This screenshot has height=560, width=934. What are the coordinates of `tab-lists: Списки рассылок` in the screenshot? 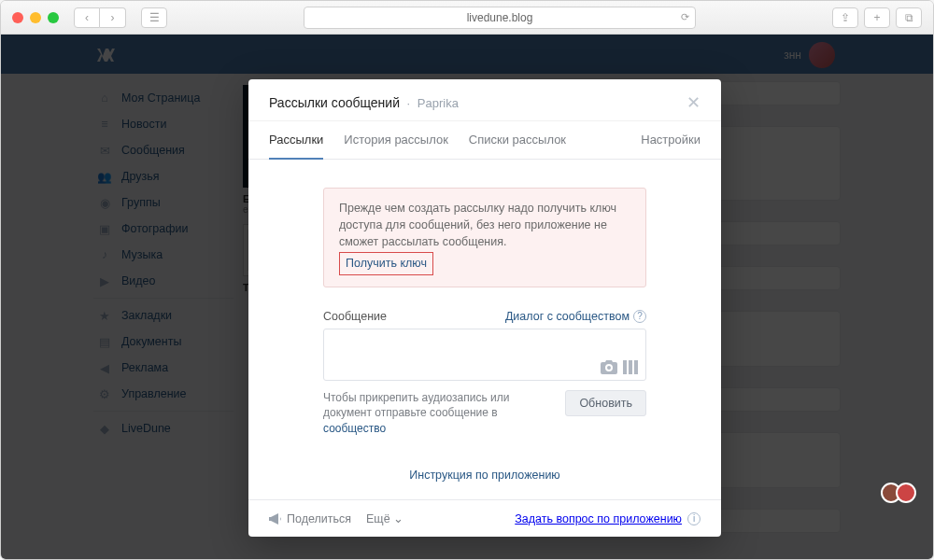 It's located at (517, 140).